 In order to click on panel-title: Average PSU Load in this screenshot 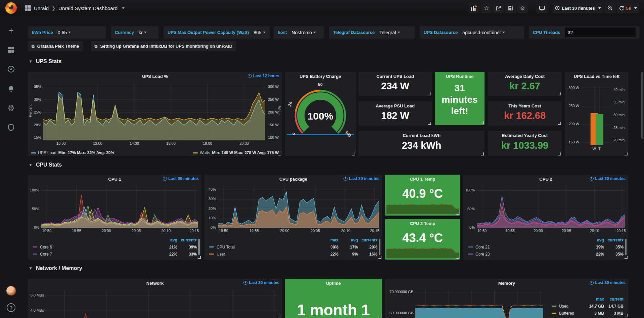, I will do `click(395, 106)`.